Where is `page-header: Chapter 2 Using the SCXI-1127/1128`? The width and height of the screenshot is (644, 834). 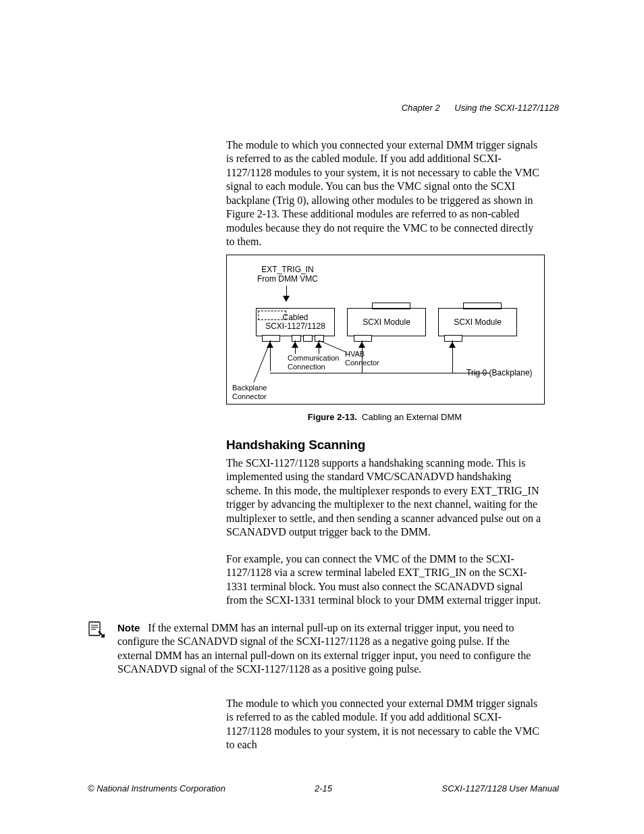
page-header: Chapter 2 Using the SCXI-1127/1128 is located at coordinates (481, 108).